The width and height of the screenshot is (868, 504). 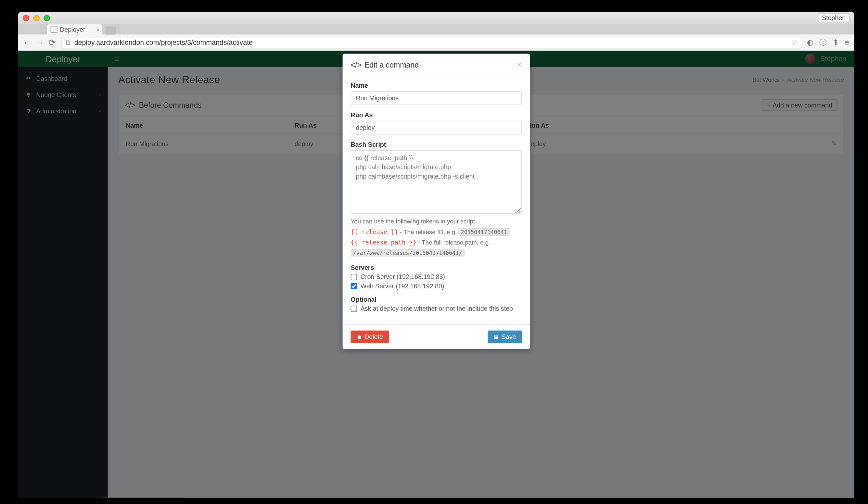 I want to click on extension-icon-1: ◐, so click(x=810, y=42).